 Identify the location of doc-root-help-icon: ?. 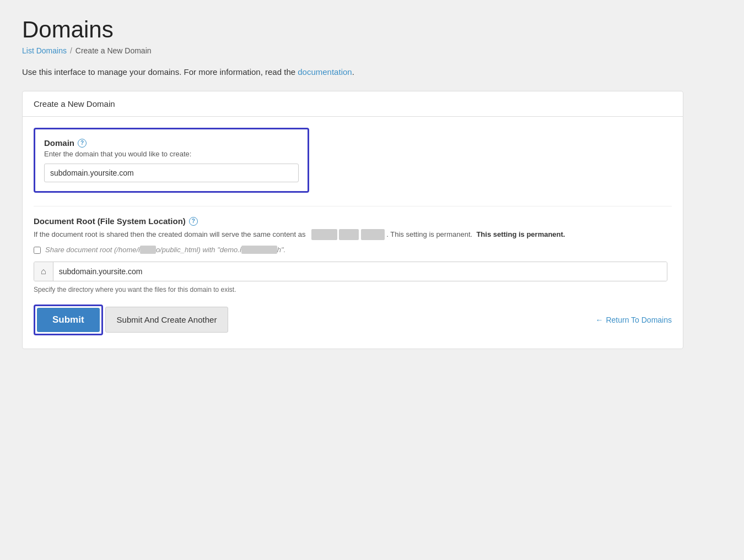
(193, 221).